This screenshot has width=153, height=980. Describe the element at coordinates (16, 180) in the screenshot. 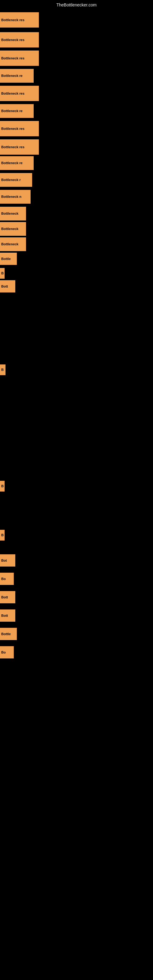

I see `bottleneck-badge-b10: Bottleneck r` at that location.